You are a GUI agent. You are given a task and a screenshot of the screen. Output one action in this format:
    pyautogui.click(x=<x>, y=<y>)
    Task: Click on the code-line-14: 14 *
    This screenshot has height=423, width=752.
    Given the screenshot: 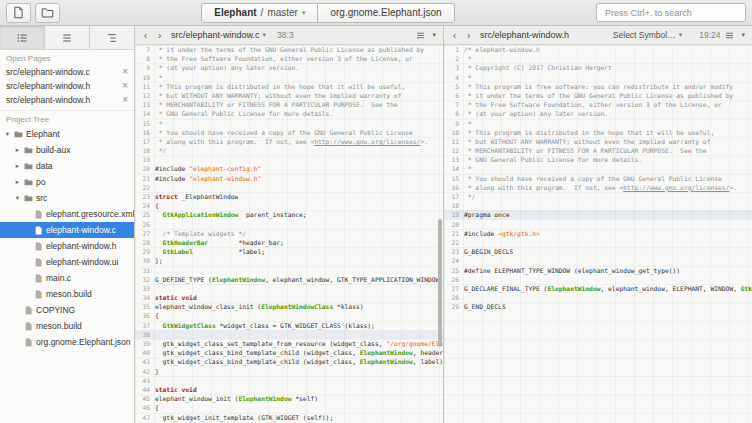 What is the action you would take?
    pyautogui.click(x=598, y=168)
    